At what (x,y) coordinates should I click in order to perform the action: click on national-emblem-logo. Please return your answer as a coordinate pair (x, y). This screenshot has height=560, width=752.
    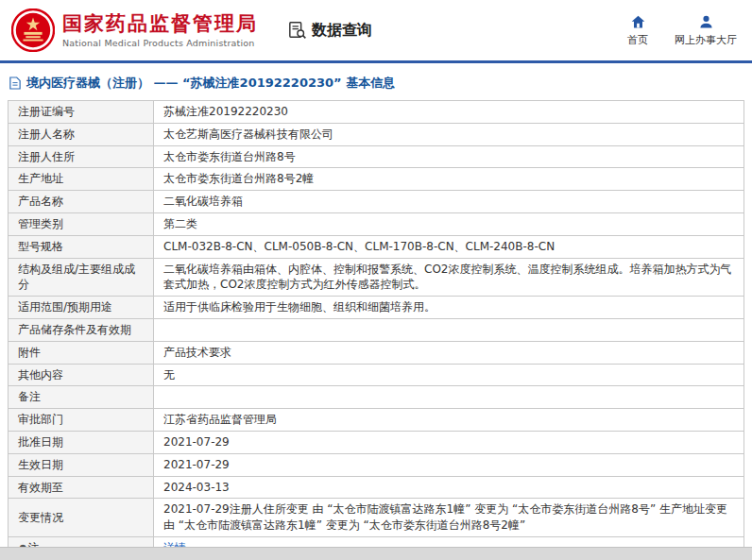
    Looking at the image, I should click on (33, 30).